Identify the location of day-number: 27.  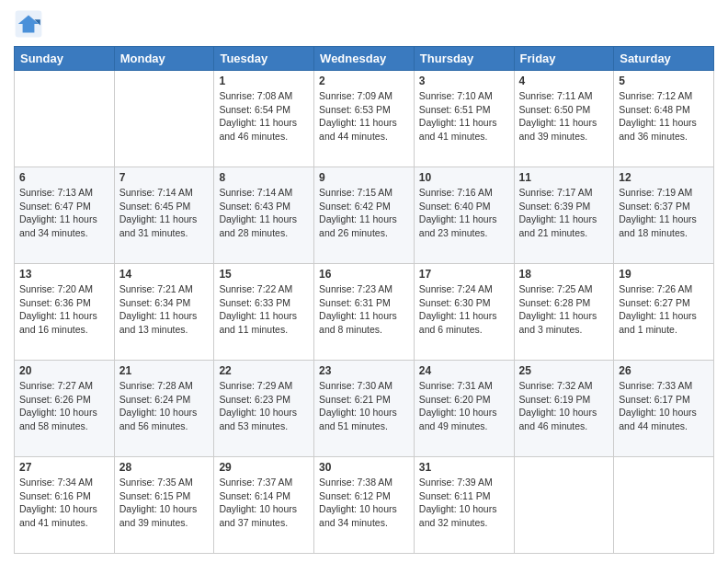
(64, 467).